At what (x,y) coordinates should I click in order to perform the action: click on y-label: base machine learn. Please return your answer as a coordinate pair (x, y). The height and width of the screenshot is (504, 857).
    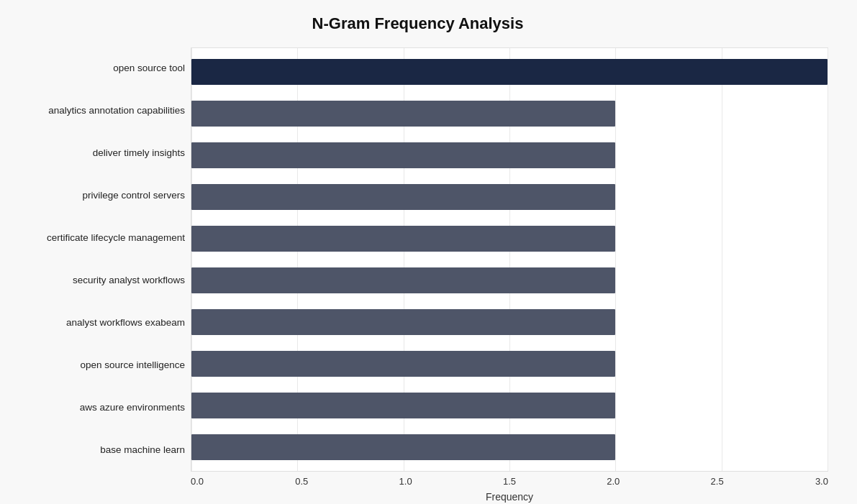
    Looking at the image, I should click on (96, 451).